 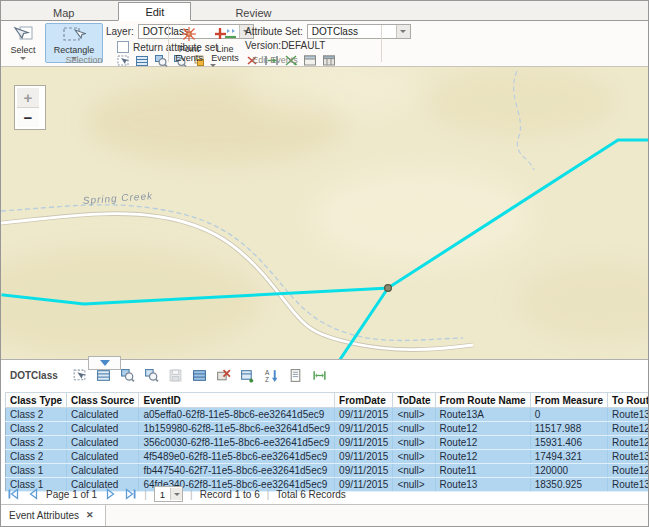 What do you see at coordinates (568, 429) in the screenshot?
I see `table-cell: 11517.988` at bounding box center [568, 429].